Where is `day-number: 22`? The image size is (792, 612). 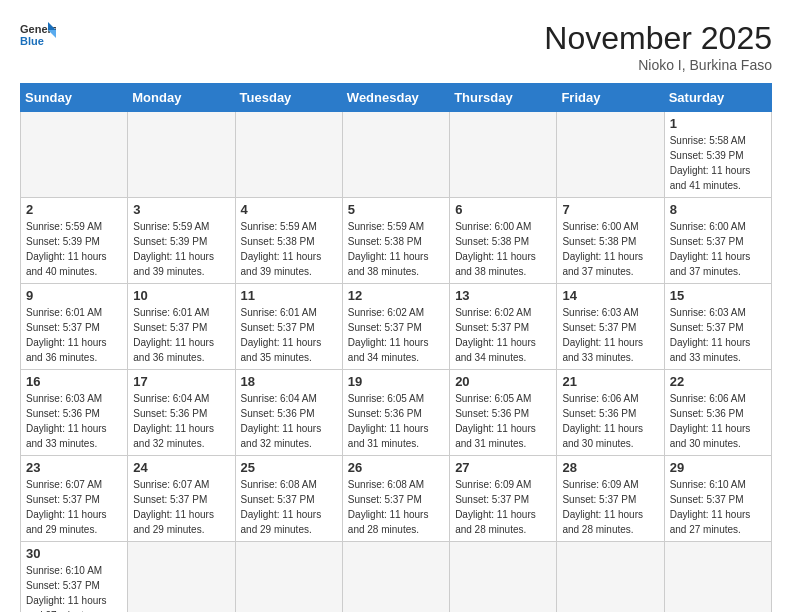
day-number: 22 is located at coordinates (718, 382).